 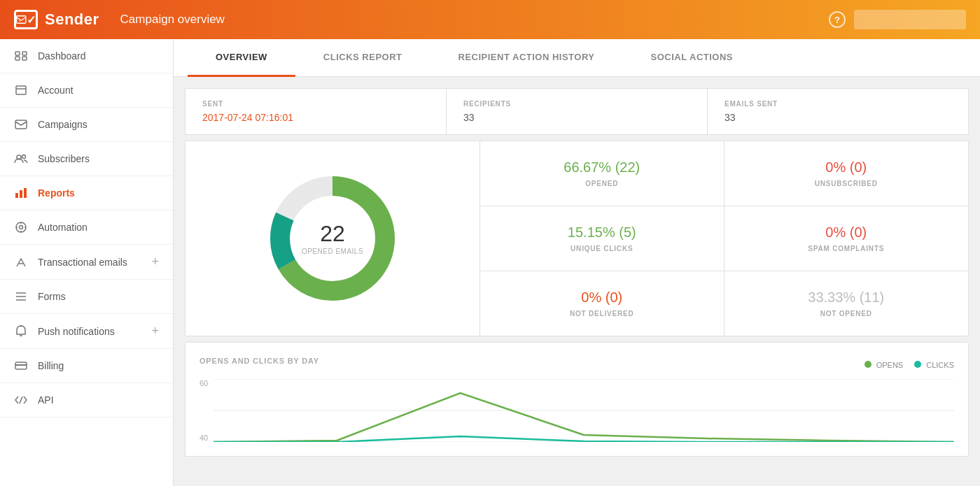 What do you see at coordinates (46, 400) in the screenshot?
I see `sidebar-label-api: API` at bounding box center [46, 400].